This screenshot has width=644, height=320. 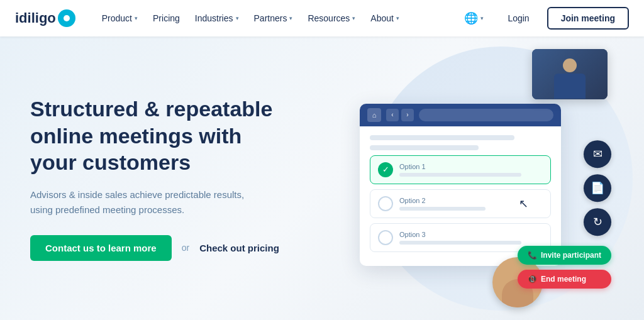 I want to click on end-label: End meeting, so click(x=564, y=279).